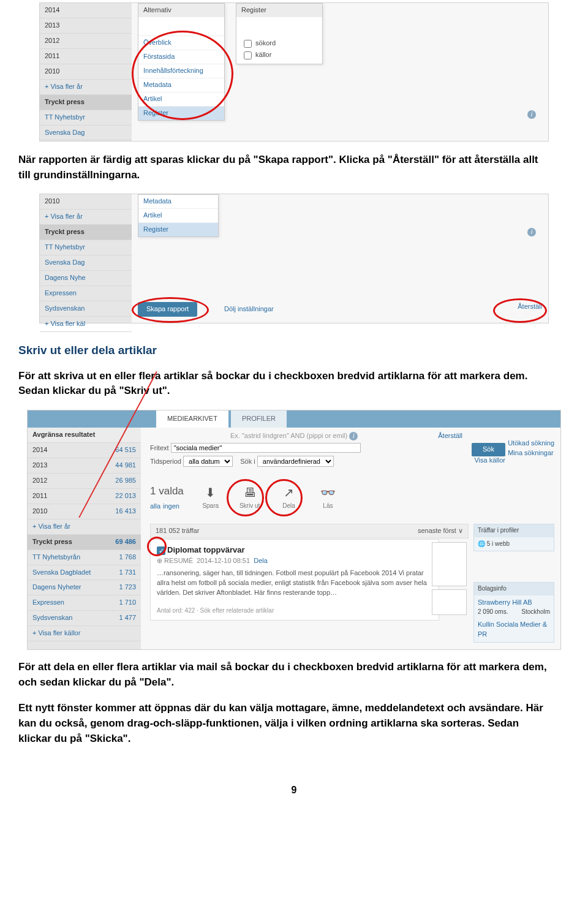  I want to click on source-count-row: Dagens Nyheter1 723, so click(85, 588).